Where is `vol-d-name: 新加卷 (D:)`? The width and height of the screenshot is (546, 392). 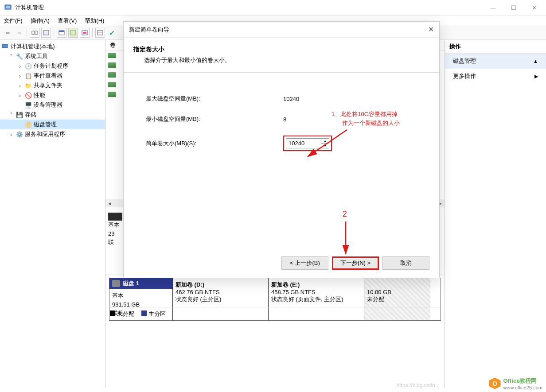
vol-d-name: 新加卷 (D:) is located at coordinates (221, 285).